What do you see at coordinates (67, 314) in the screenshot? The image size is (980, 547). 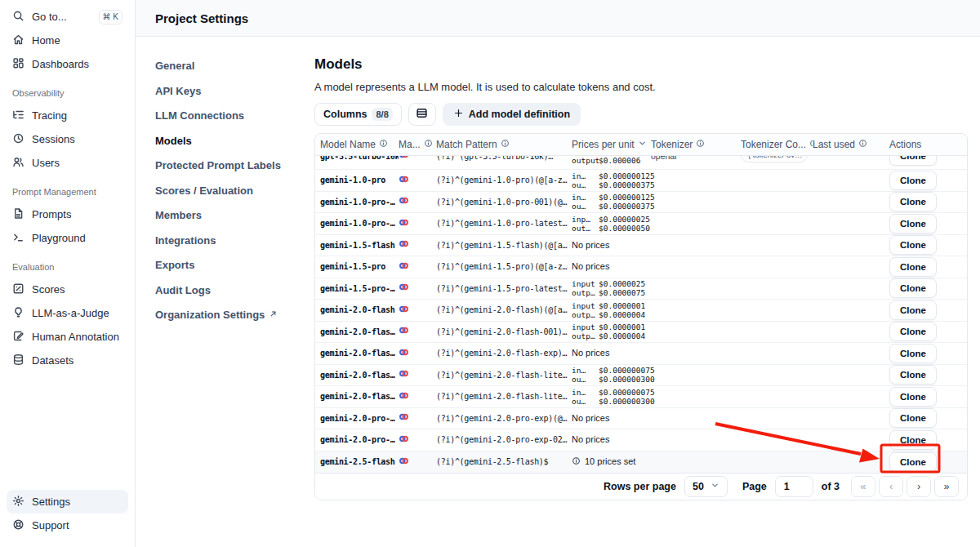 I see `sidebar-item-llm-as-a-judge: LLM-as-a-Judge` at bounding box center [67, 314].